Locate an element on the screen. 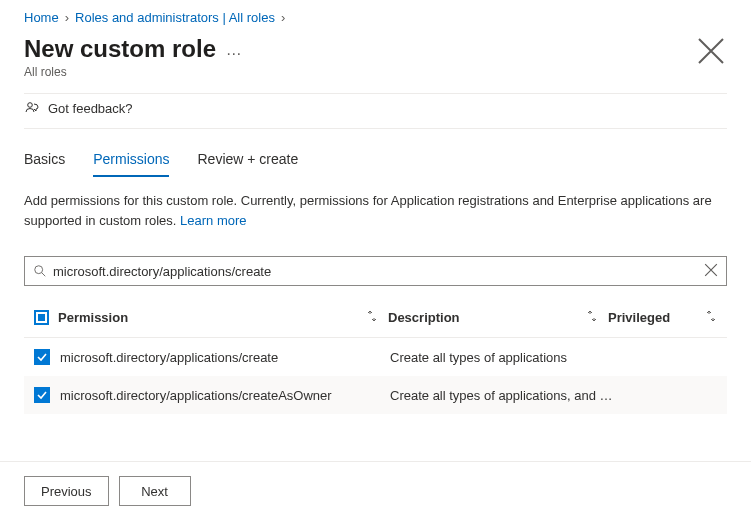  table-row: microsoft.directory/applications/create … is located at coordinates (376, 357).